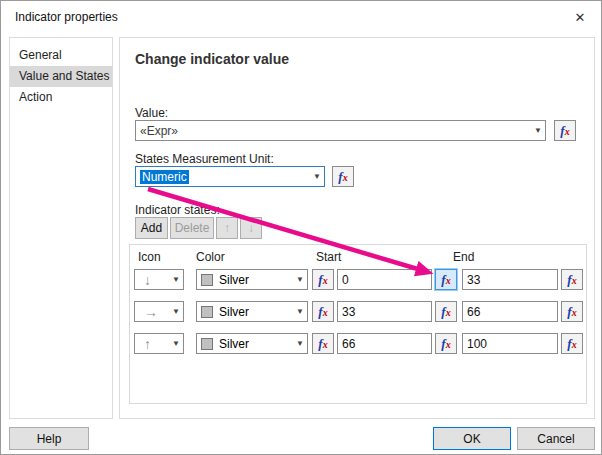 The width and height of the screenshot is (602, 455). What do you see at coordinates (159, 312) in the screenshot?
I see `icon-dropdown: → ▼` at bounding box center [159, 312].